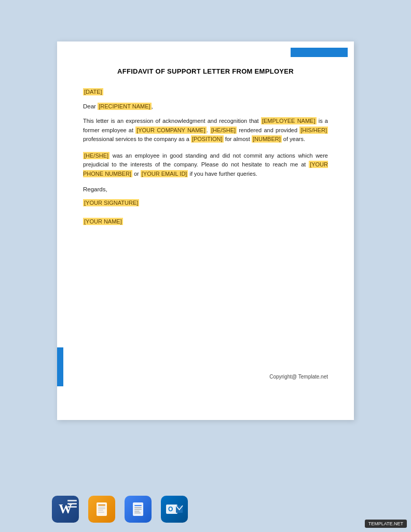 This screenshot has height=532, width=411. Describe the element at coordinates (313, 130) in the screenshot. I see `hisher1-placeholder: [HIS/HER]` at that location.